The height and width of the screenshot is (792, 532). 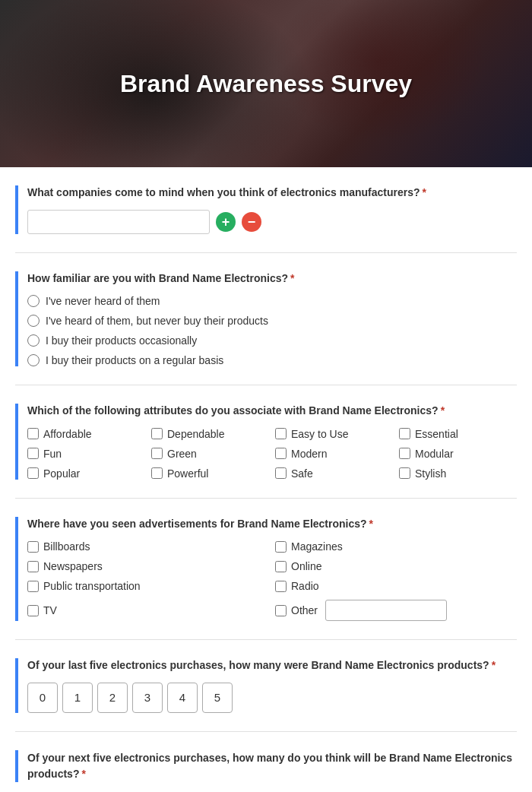 What do you see at coordinates (404, 473) in the screenshot?
I see `q3-check-stylish` at bounding box center [404, 473].